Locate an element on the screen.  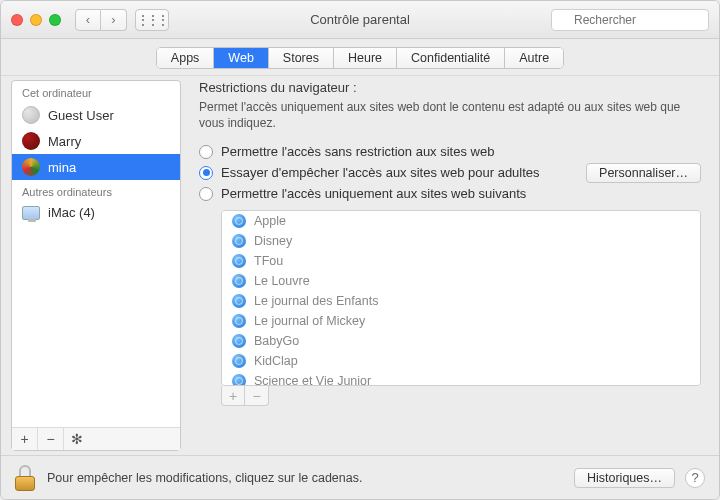
show-all-button: ⋮⋮⋮ is located at coordinates (152, 20).